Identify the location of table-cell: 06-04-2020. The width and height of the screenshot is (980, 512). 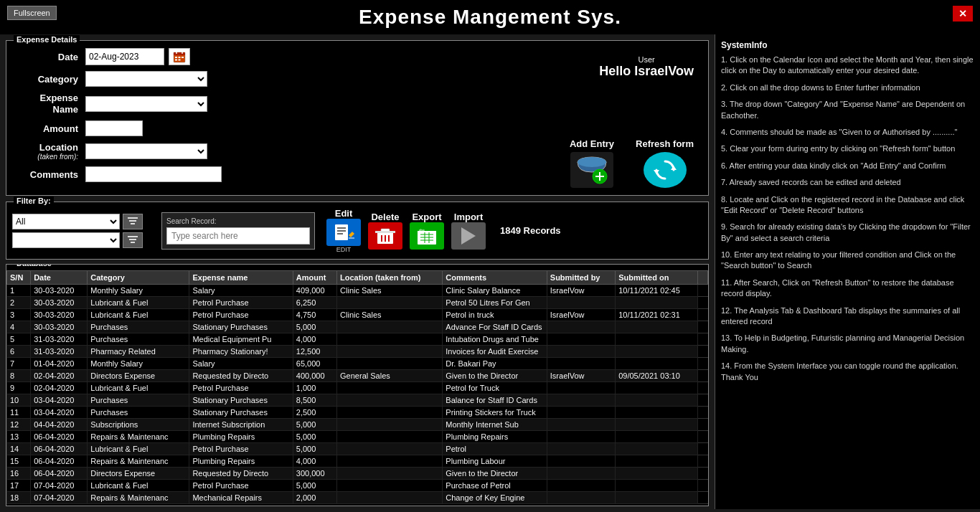
(59, 462).